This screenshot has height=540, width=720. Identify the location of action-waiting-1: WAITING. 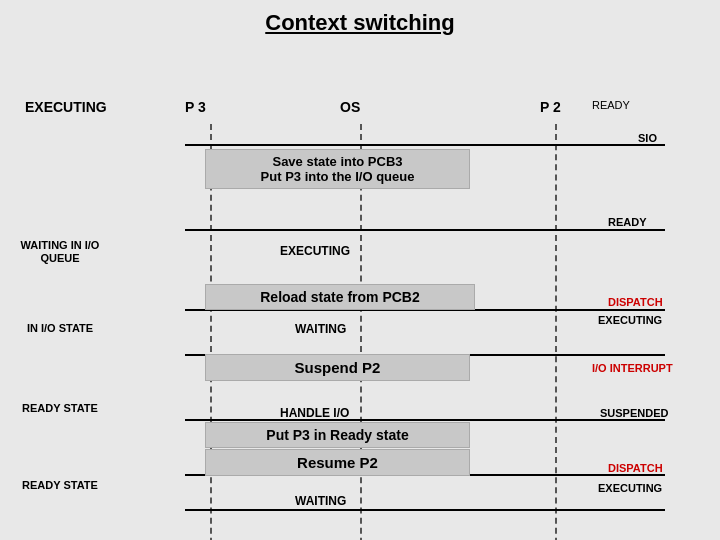
(320, 329).